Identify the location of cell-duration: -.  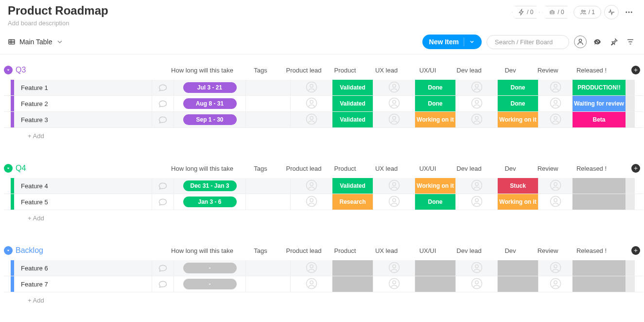
(210, 284).